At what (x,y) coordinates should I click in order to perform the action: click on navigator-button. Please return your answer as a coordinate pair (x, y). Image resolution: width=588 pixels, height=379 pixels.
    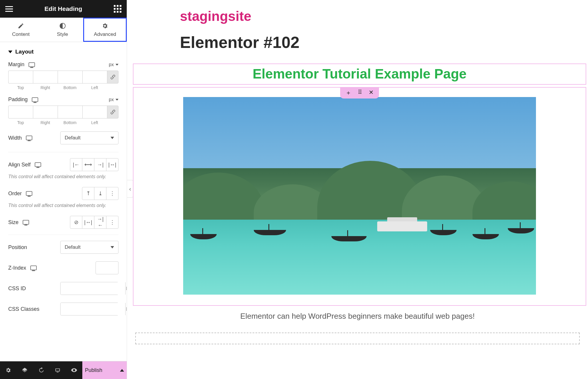
    Looking at the image, I should click on (25, 370).